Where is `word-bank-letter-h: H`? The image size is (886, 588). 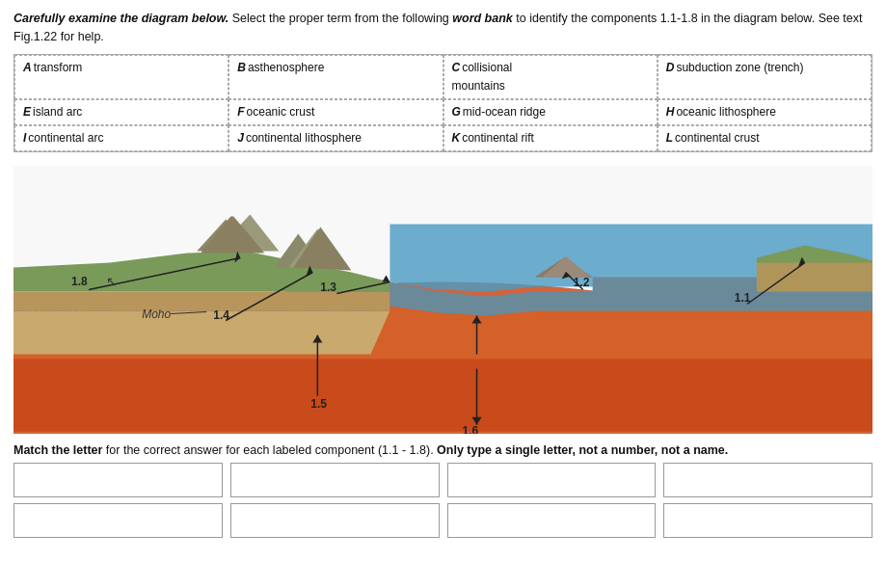 word-bank-letter-h: H is located at coordinates (671, 112).